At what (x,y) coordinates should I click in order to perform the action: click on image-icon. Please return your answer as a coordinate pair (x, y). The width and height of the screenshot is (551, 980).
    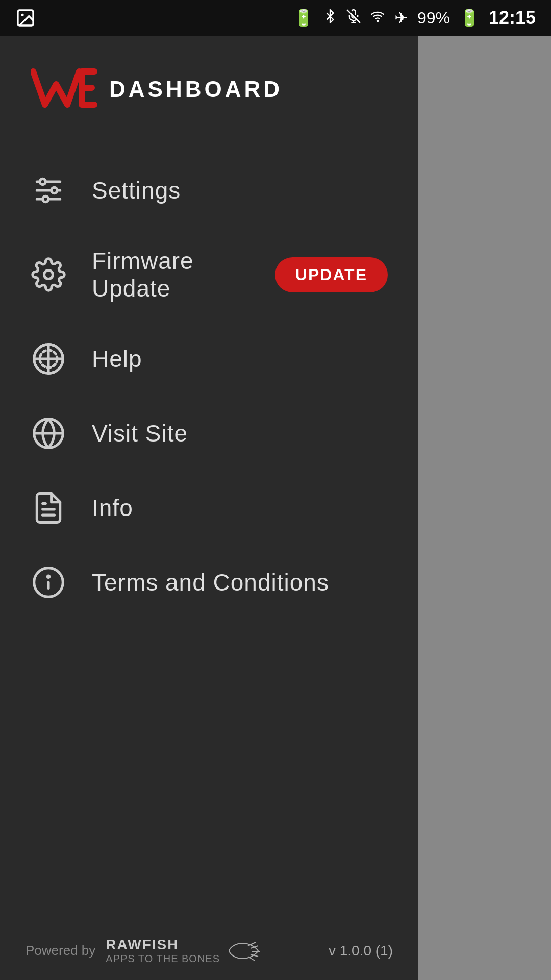
    Looking at the image, I should click on (26, 18).